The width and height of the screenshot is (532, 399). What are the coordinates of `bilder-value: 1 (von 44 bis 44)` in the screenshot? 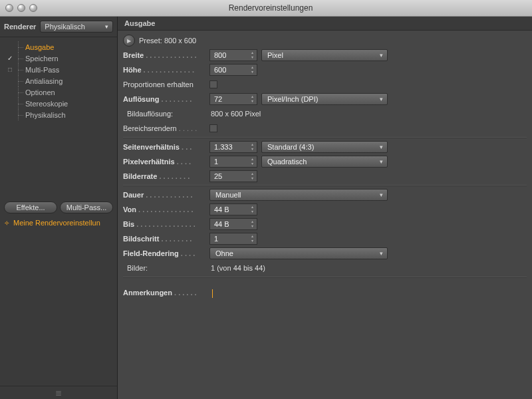 It's located at (237, 268).